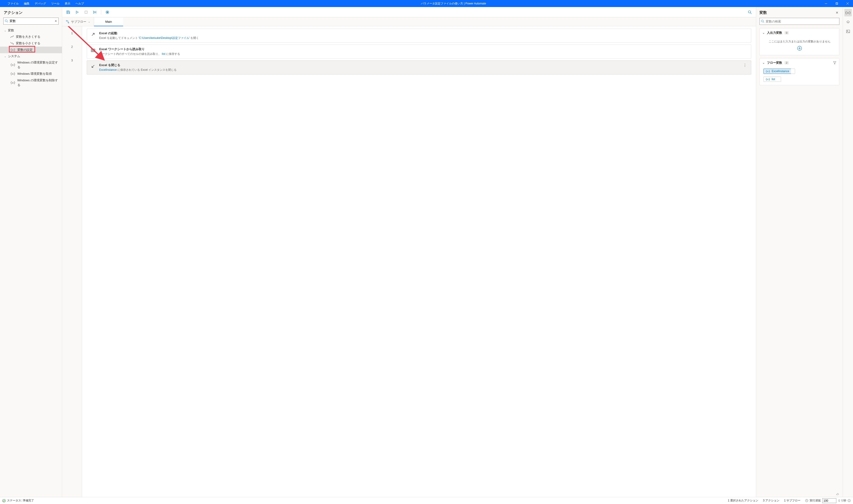 This screenshot has width=853, height=504. What do you see at coordinates (95, 12) in the screenshot?
I see `step-button` at bounding box center [95, 12].